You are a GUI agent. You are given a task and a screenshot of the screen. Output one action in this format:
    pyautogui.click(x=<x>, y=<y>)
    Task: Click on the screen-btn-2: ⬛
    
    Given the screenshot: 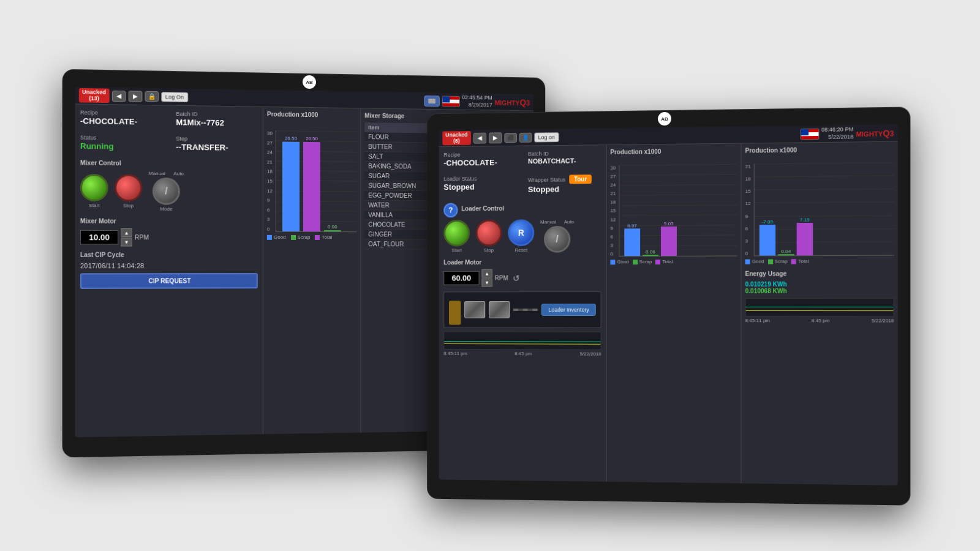 What is the action you would take?
    pyautogui.click(x=511, y=138)
    